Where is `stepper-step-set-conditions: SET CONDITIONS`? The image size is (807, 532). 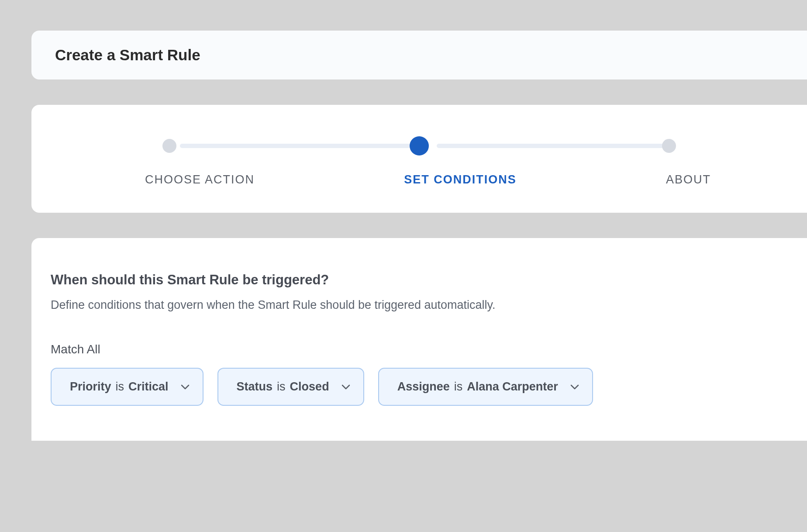 stepper-step-set-conditions: SET CONDITIONS is located at coordinates (460, 180).